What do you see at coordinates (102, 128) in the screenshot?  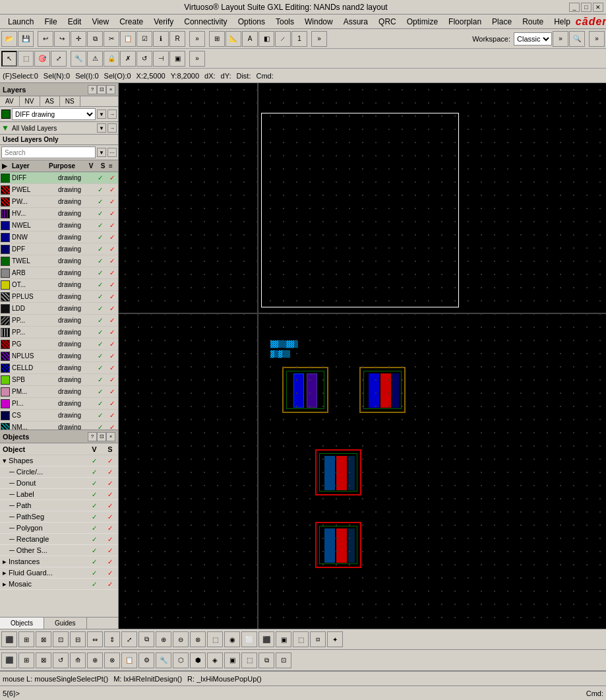 I see `all-valid-dropdown: ▼` at bounding box center [102, 128].